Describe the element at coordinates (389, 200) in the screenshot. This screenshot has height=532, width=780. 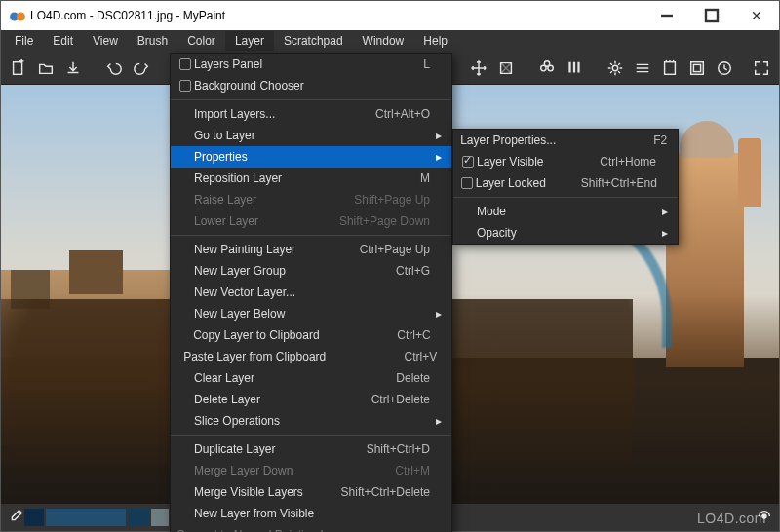
I see `menu-item-shortcut: Shift+Page Up` at that location.